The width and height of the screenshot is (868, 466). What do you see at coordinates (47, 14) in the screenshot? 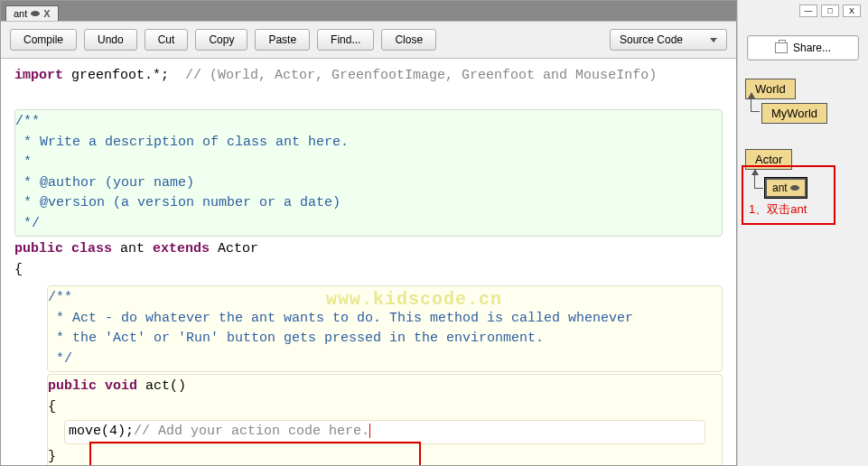
I see `tab-close-icon: X` at bounding box center [47, 14].